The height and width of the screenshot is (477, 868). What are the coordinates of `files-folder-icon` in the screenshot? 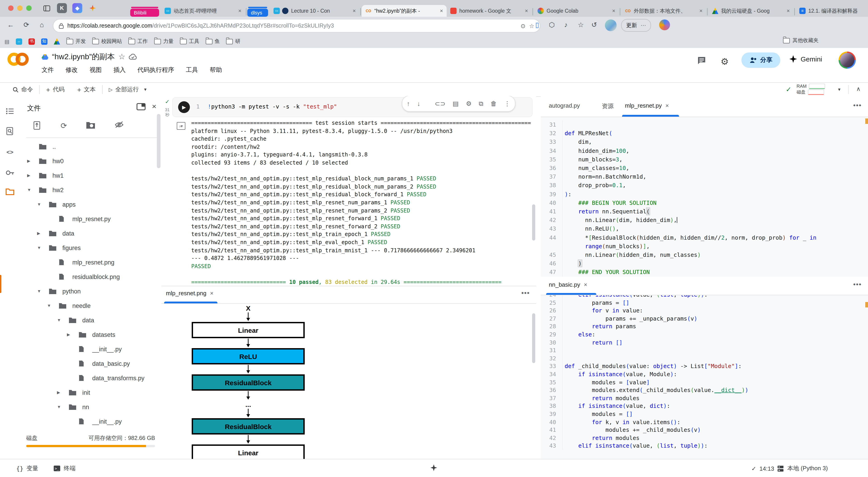 It's located at (10, 192).